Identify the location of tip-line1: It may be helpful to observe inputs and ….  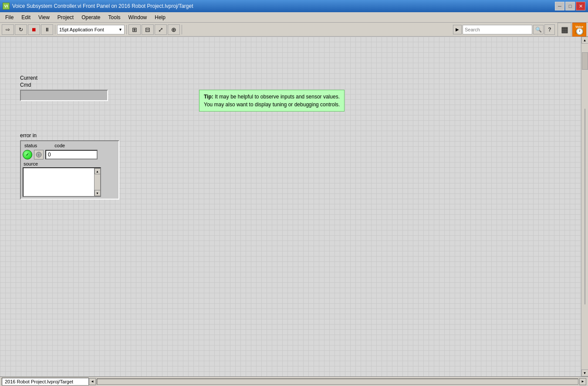
(277, 97).